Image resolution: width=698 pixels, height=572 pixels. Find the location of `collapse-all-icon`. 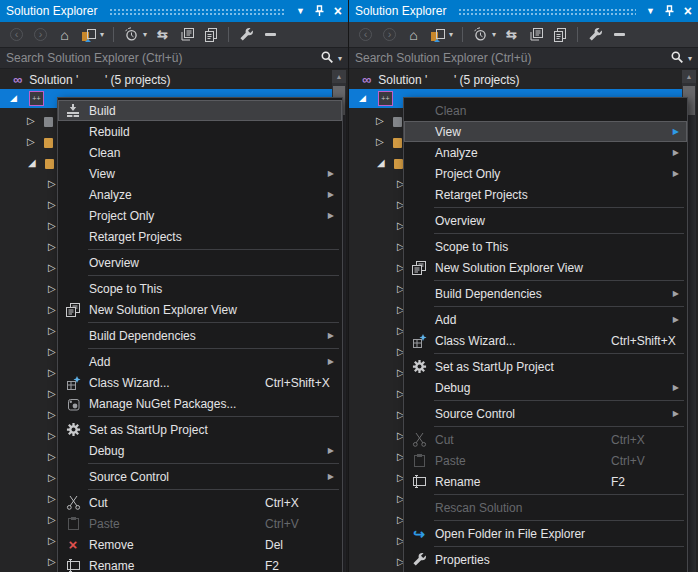

collapse-all-icon is located at coordinates (536, 34).